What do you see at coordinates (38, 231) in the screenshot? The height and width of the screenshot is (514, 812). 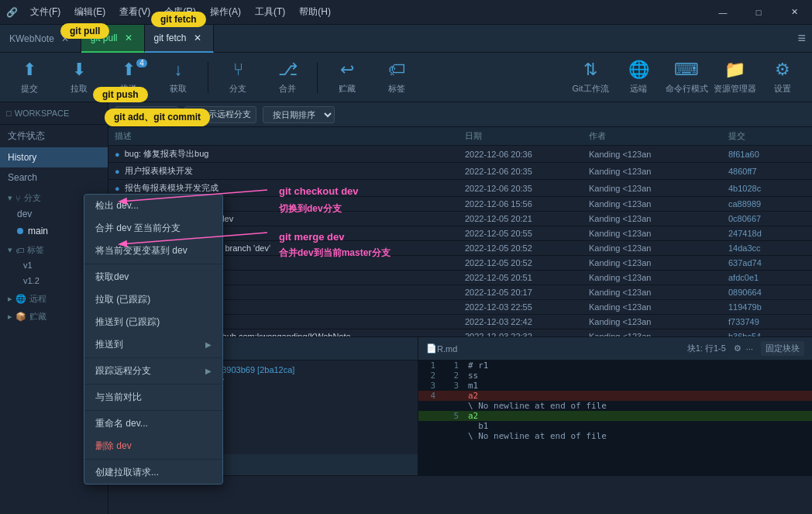 I see `branch-main-label: main` at bounding box center [38, 231].